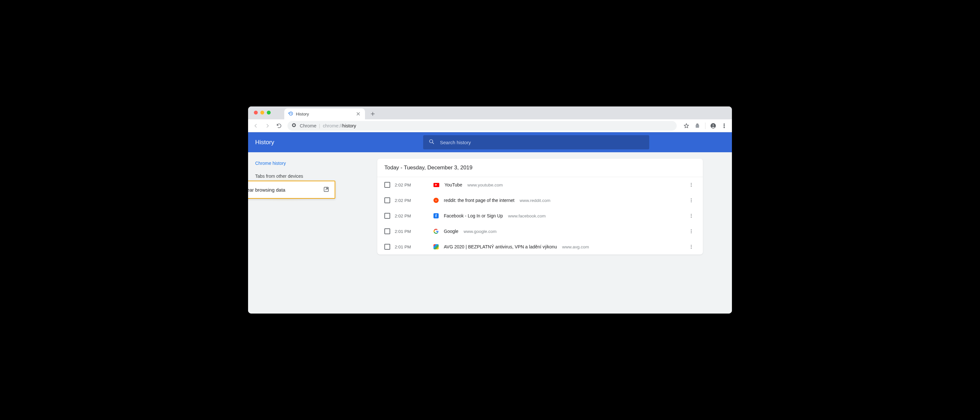 The height and width of the screenshot is (420, 980). I want to click on close-window-button, so click(256, 113).